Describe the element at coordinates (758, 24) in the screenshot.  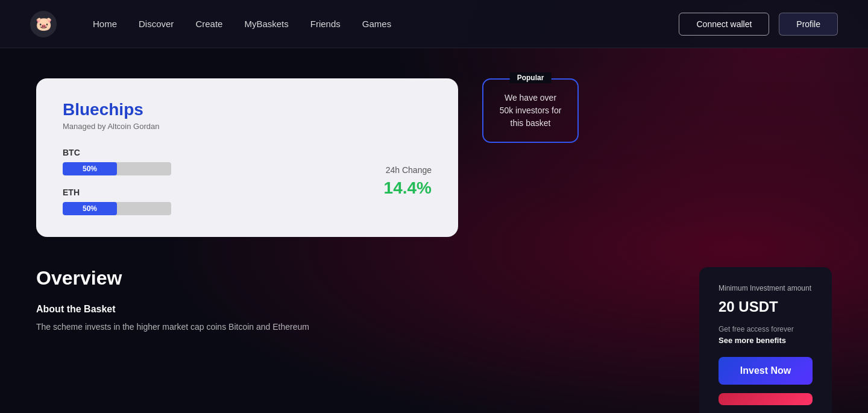
I see `nav-actions: Connect wallet Profile` at that location.